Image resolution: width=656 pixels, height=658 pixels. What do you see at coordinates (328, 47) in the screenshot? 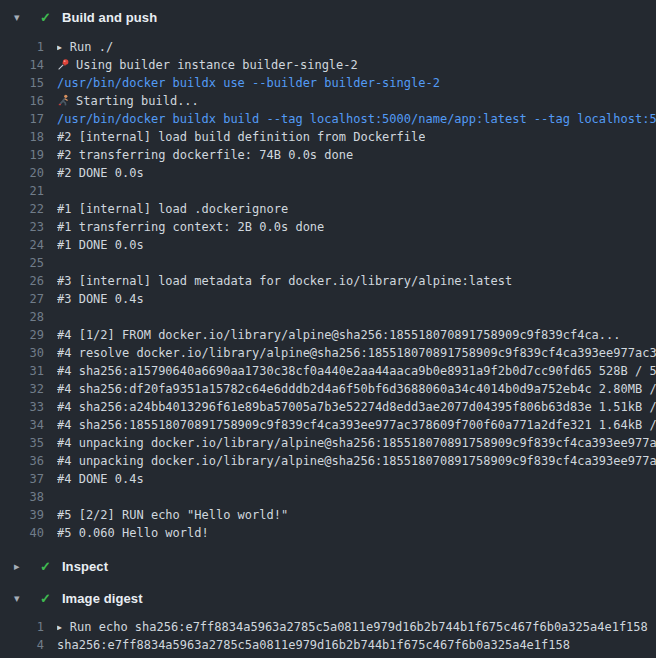
I see `log-line: 1▶Run ./` at bounding box center [328, 47].